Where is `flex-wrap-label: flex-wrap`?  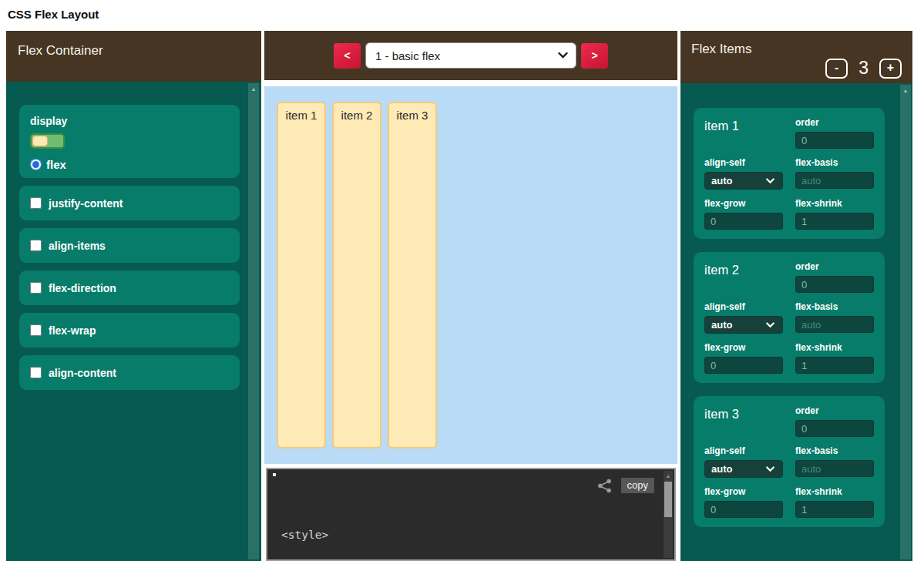 flex-wrap-label: flex-wrap is located at coordinates (72, 331).